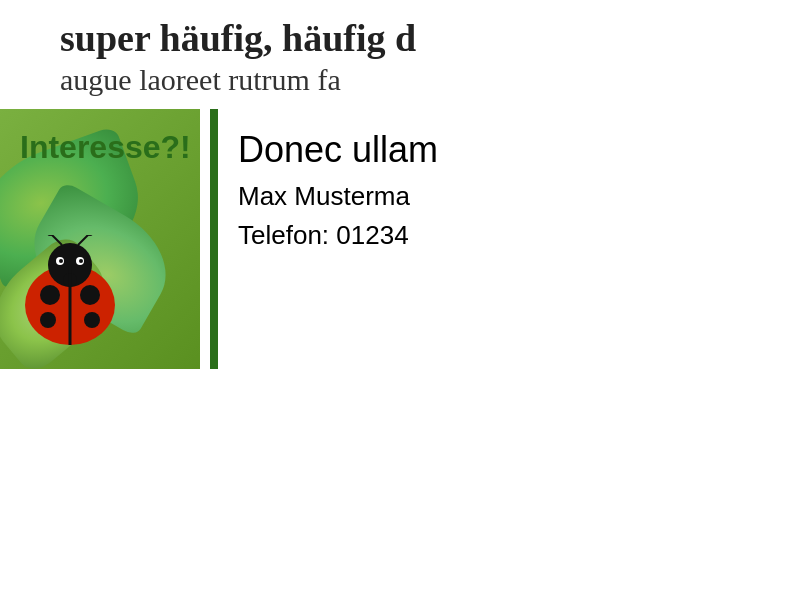 The height and width of the screenshot is (600, 800). Describe the element at coordinates (338, 239) in the screenshot. I see `contact-text: Donec ullam Max Musterma Telefon: 01234` at that location.